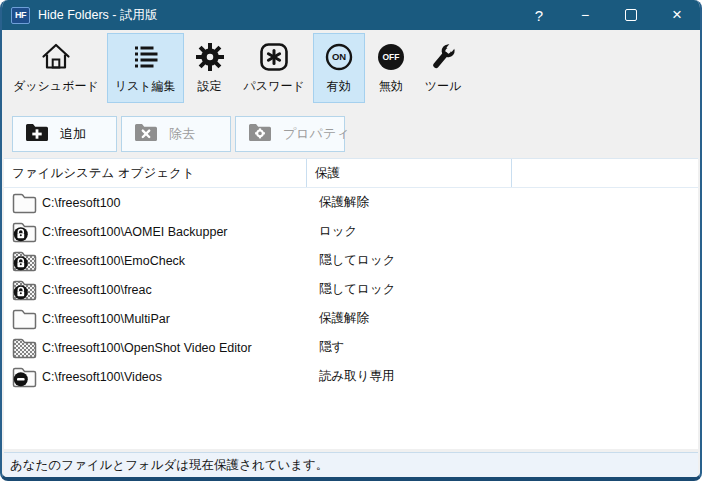  What do you see at coordinates (210, 86) in the screenshot?
I see `toolbar-item-label: 設定` at bounding box center [210, 86].